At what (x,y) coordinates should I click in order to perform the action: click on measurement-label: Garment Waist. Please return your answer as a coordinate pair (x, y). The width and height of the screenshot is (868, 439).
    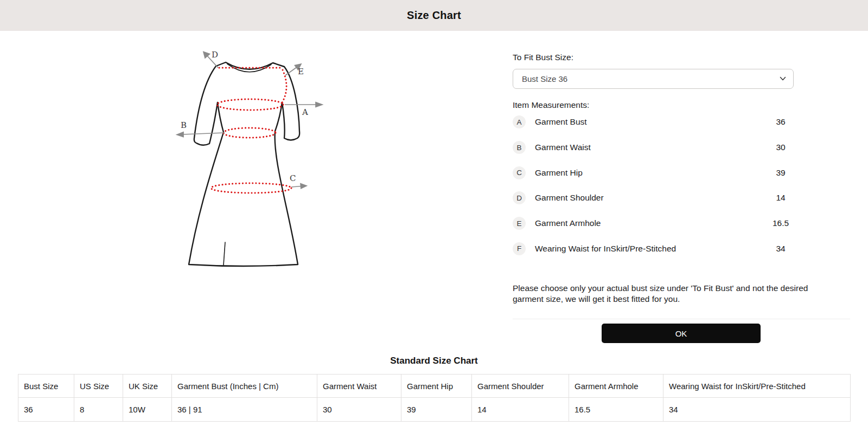
    Looking at the image, I should click on (563, 147).